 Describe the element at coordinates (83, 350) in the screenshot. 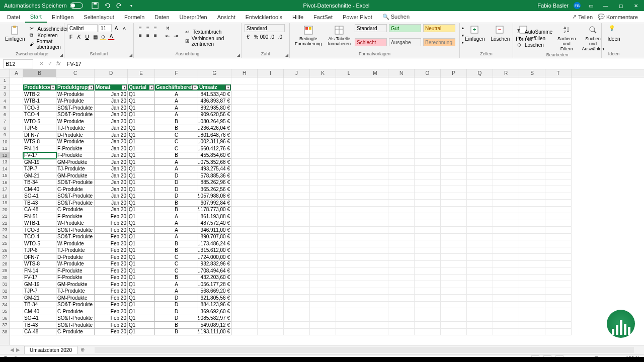

I see `add-sheet-icon: ⊕` at that location.